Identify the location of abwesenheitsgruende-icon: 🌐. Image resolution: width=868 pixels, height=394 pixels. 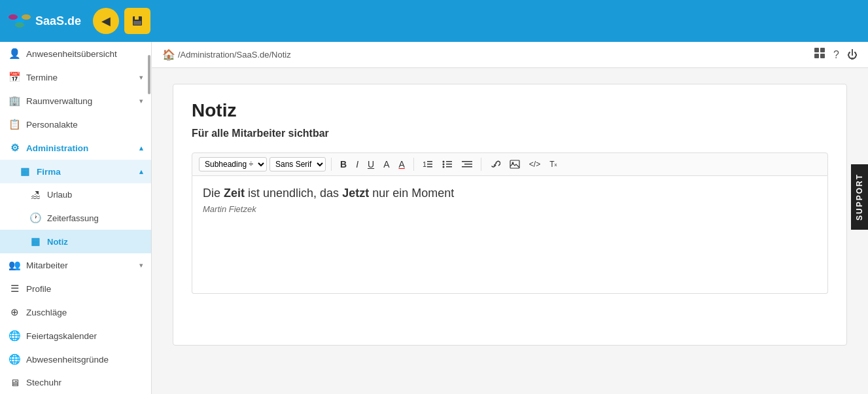
(14, 359).